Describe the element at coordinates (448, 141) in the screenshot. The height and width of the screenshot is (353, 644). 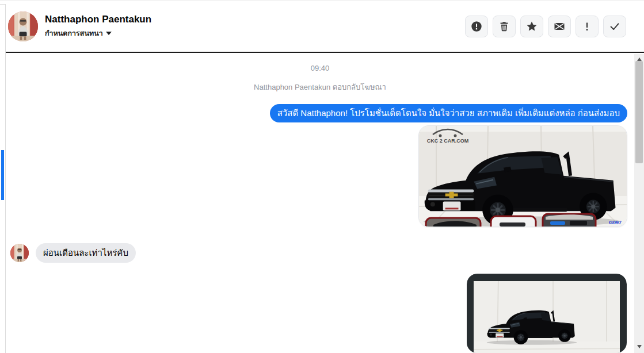
I see `svg-text: CKC 2 CAR.COM` at that location.